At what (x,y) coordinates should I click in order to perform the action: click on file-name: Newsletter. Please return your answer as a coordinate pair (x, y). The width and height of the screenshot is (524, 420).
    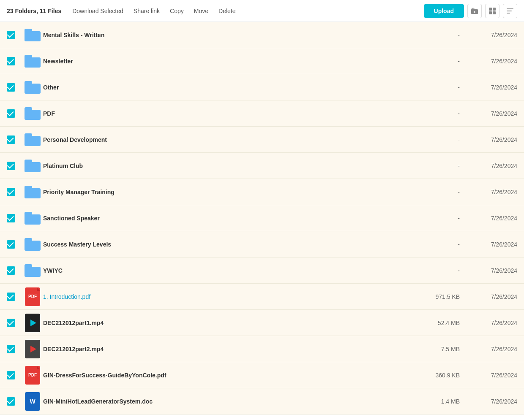
    Looking at the image, I should click on (223, 61).